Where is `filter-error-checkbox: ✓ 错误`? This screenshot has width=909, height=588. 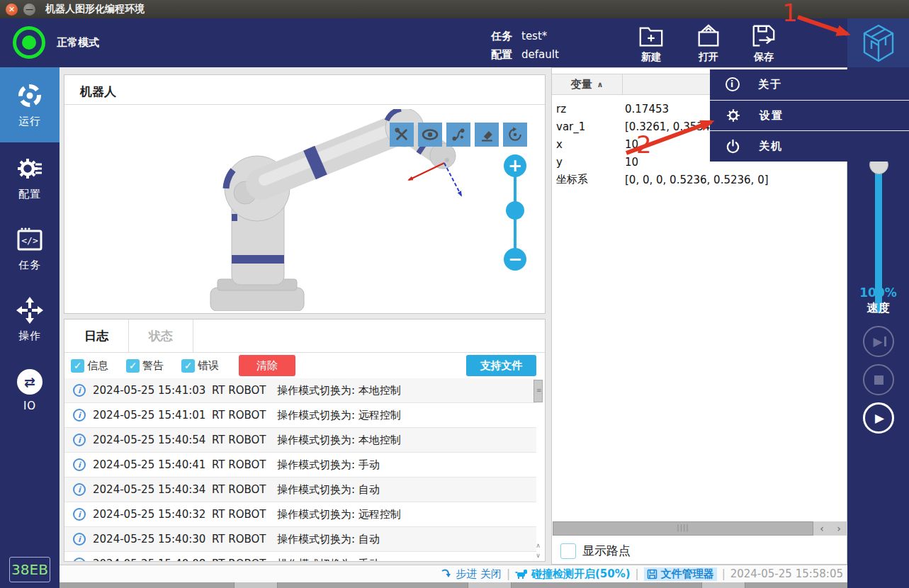
filter-error-checkbox: ✓ 错误 is located at coordinates (205, 366).